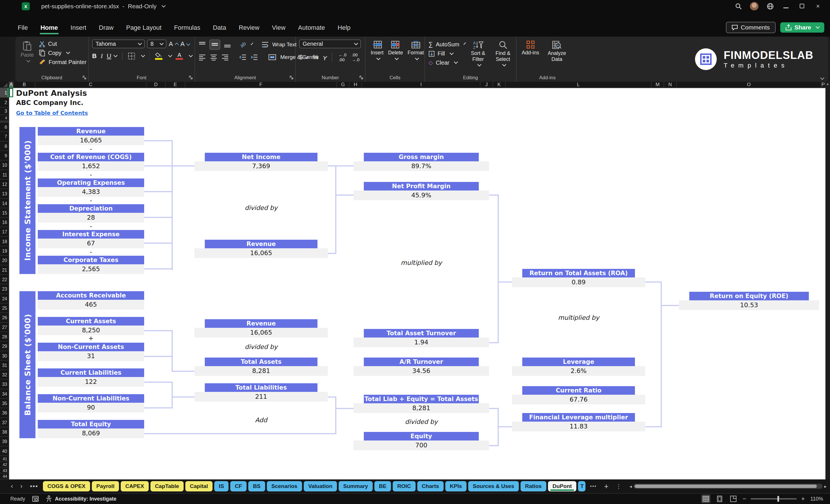 The height and width of the screenshot is (504, 830). What do you see at coordinates (5, 394) in the screenshot?
I see `row-header-34: 34` at bounding box center [5, 394].